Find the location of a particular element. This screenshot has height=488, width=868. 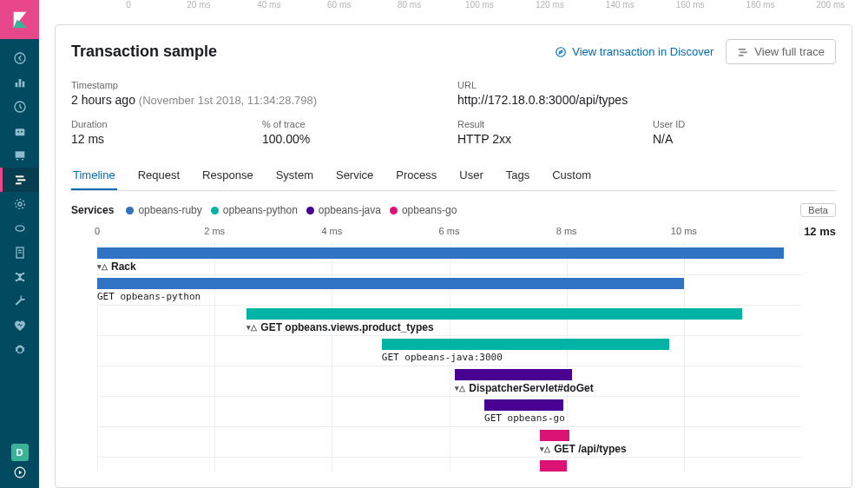

tab-response: Response is located at coordinates (227, 175).